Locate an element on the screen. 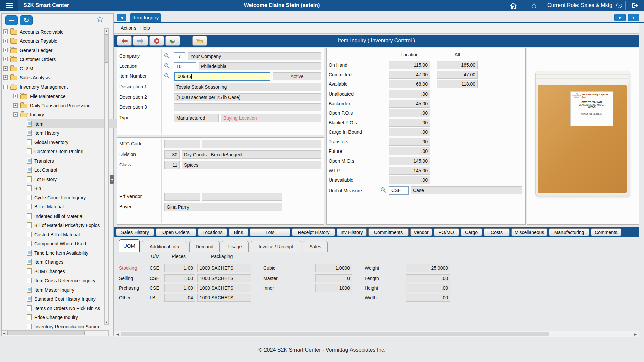 The width and height of the screenshot is (644, 362). company-search-icon is located at coordinates (167, 56).